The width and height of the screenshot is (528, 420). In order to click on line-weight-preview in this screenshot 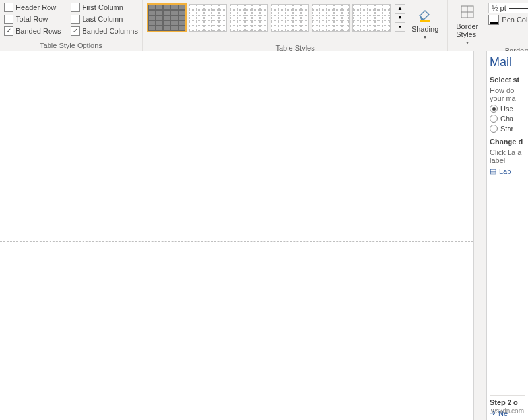, I will do `click(519, 8)`.